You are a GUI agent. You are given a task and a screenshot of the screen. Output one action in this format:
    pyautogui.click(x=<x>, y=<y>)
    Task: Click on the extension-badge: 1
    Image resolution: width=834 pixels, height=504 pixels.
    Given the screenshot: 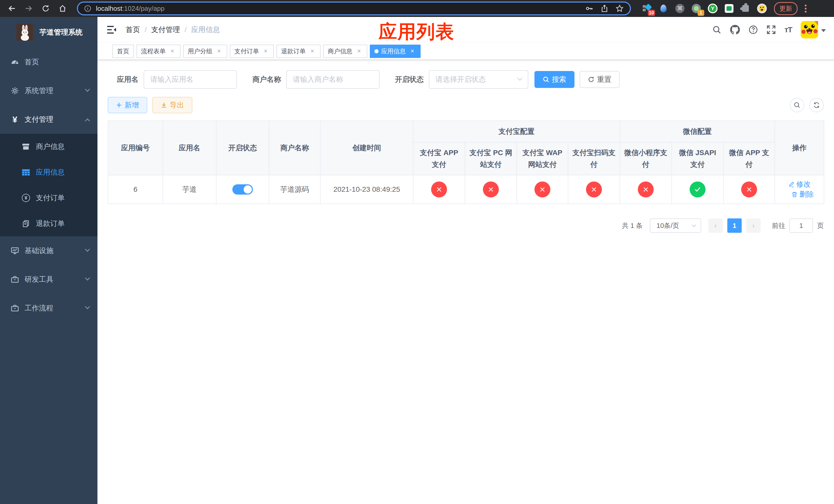 What is the action you would take?
    pyautogui.click(x=701, y=13)
    